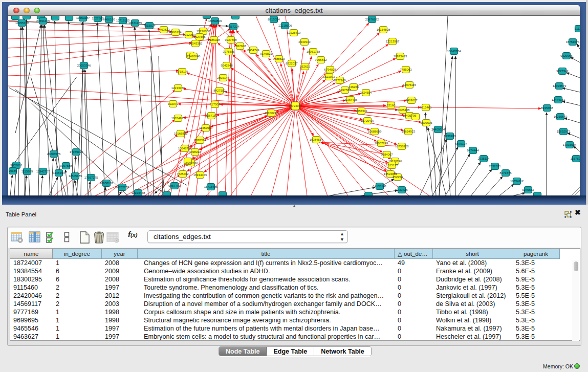  I want to click on svg-text: 18300295, so click(271, 113).